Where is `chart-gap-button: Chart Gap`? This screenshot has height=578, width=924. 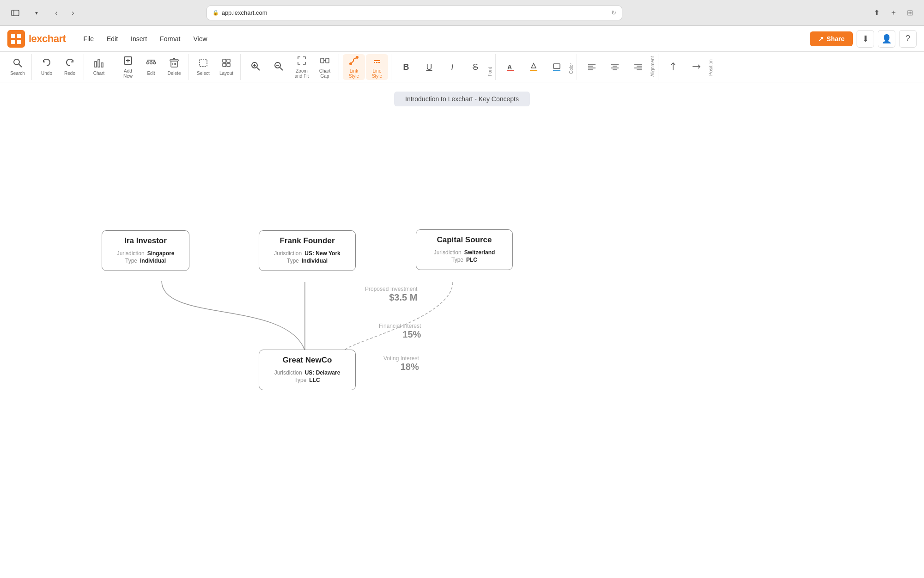
chart-gap-button: Chart Gap is located at coordinates (325, 67).